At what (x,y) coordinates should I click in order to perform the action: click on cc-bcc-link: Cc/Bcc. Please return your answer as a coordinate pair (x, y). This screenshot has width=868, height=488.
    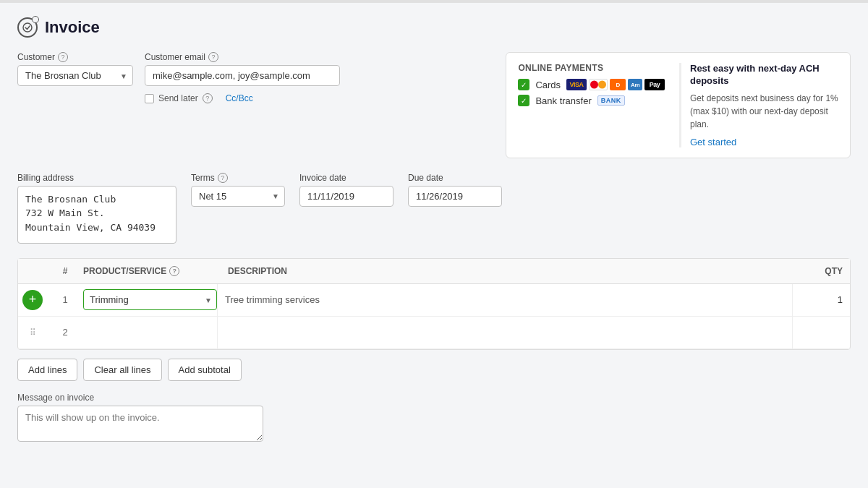
    Looking at the image, I should click on (239, 98).